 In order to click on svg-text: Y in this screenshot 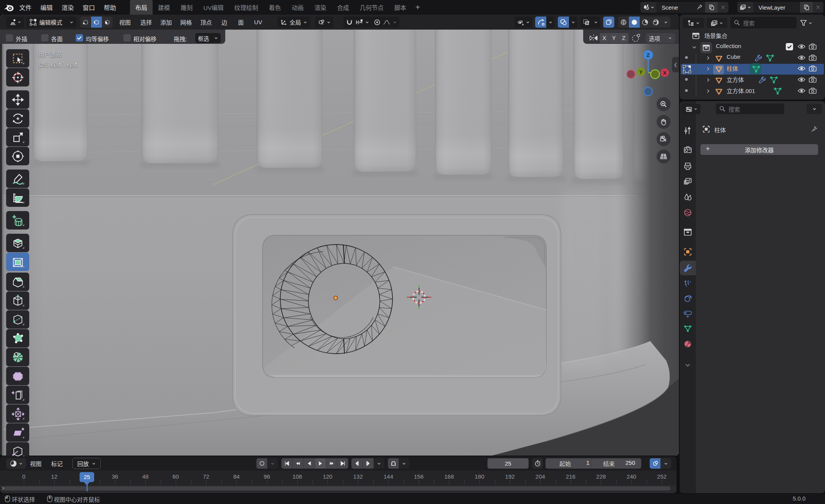, I will do `click(641, 72)`.